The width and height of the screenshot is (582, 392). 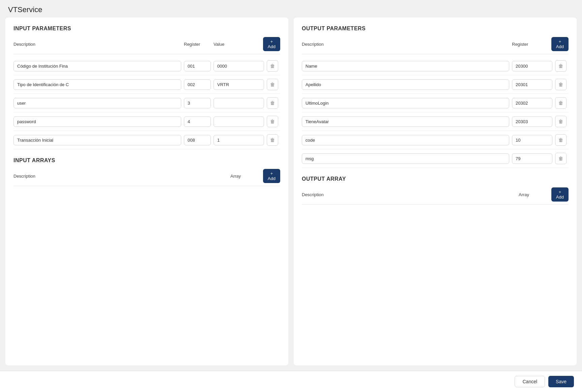 I want to click on page-title: VTService, so click(x=291, y=9).